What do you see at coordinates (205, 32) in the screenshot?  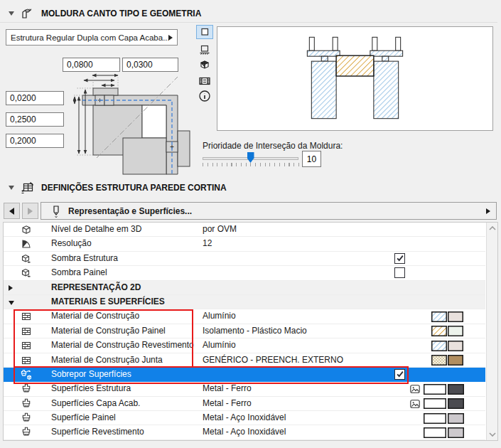 I see `floor-plan-view-button` at bounding box center [205, 32].